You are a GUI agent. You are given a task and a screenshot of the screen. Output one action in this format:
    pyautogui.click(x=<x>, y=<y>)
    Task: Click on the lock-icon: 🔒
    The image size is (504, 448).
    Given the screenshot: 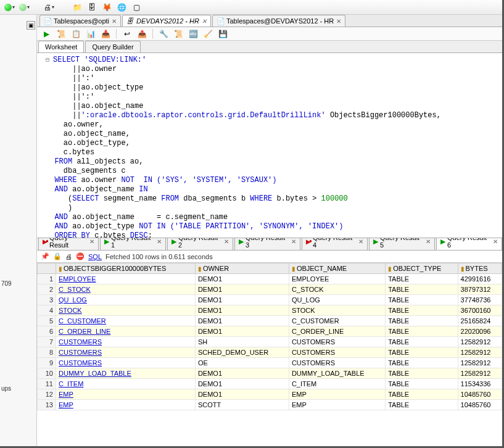 What is the action you would take?
    pyautogui.click(x=57, y=257)
    